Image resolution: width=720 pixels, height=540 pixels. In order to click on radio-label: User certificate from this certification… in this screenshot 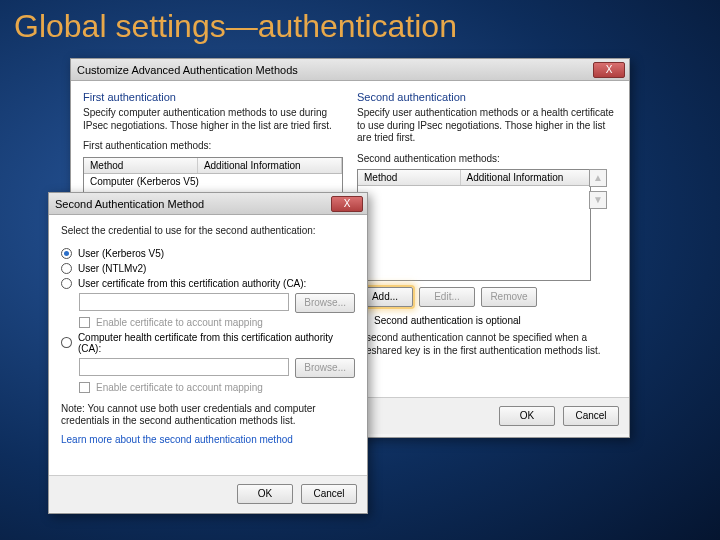, I will do `click(192, 284)`.